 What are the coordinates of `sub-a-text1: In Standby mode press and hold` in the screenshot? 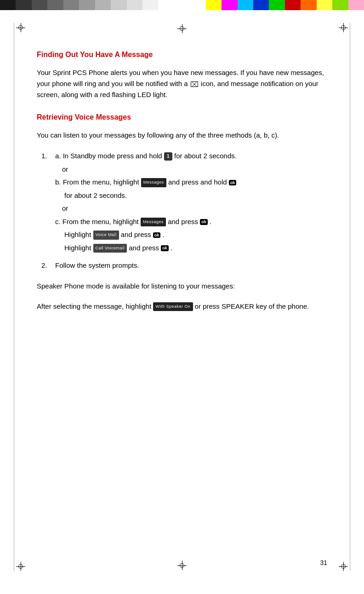 It's located at (114, 156).